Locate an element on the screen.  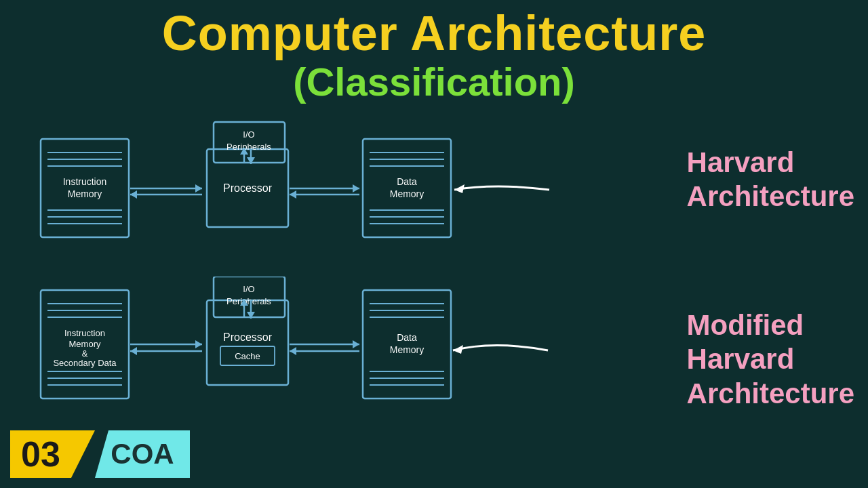
harvard-arrow is located at coordinates (509, 190).